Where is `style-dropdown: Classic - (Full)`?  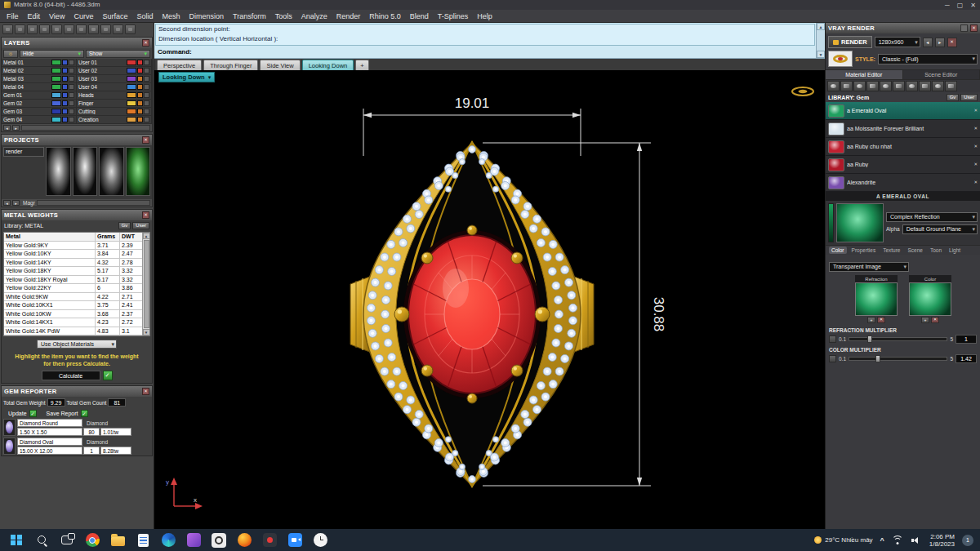
style-dropdown: Classic - (Full) is located at coordinates (928, 59).